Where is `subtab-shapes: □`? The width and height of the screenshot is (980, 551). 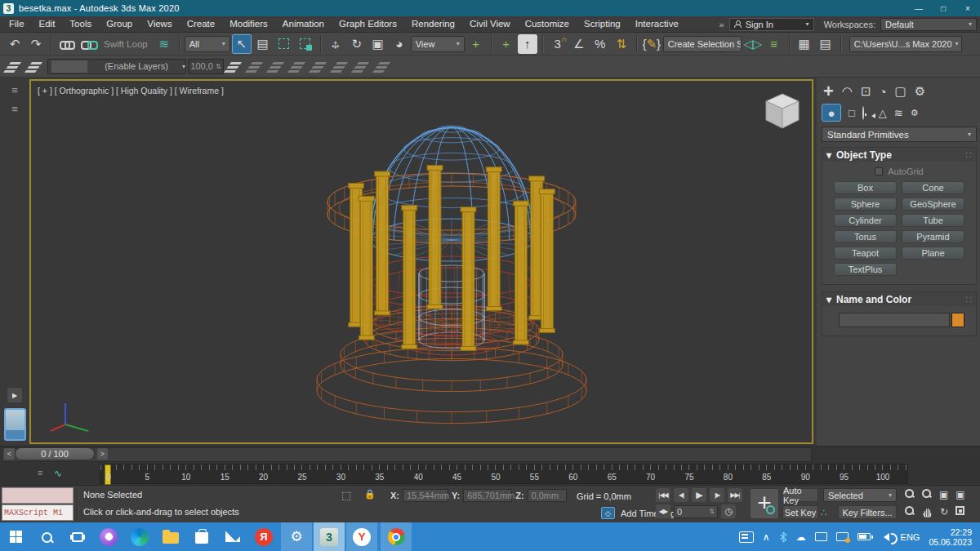
subtab-shapes: □ is located at coordinates (852, 113).